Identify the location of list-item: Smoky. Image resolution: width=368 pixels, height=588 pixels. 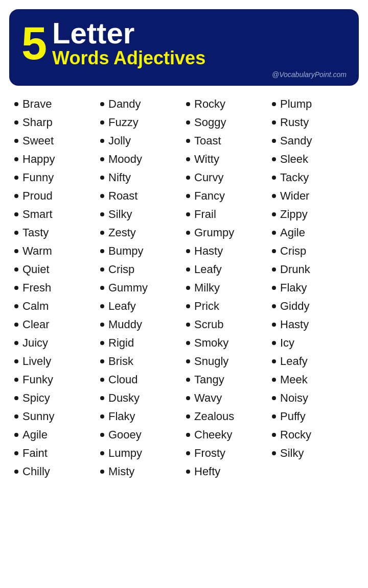
(227, 343).